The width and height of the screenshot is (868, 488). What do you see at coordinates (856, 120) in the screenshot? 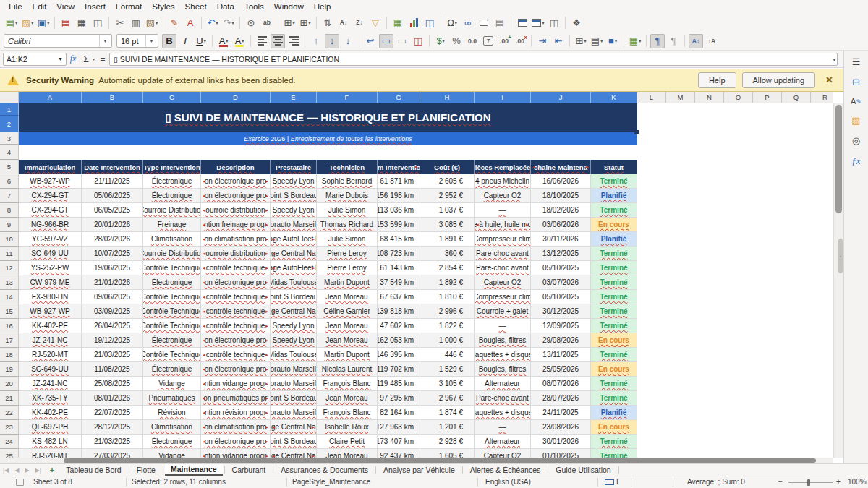
I see `gallery-icon: ▧` at bounding box center [856, 120].